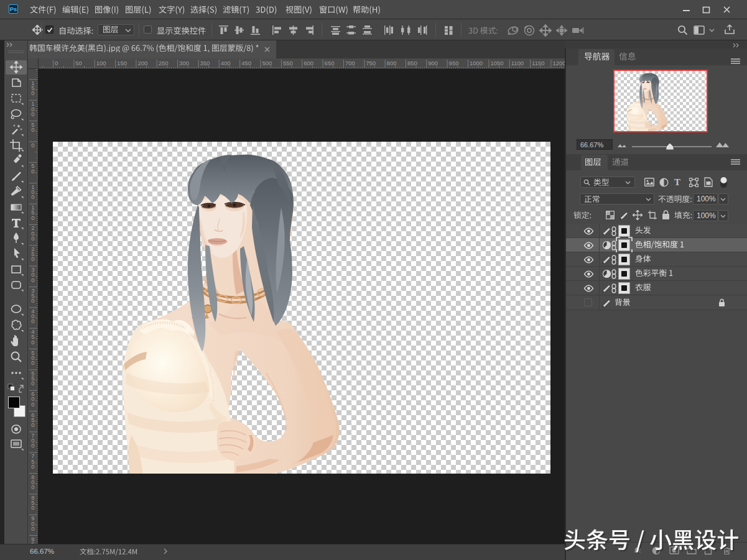 Image resolution: width=747 pixels, height=560 pixels. I want to click on svg-text: 1200, so click(559, 63).